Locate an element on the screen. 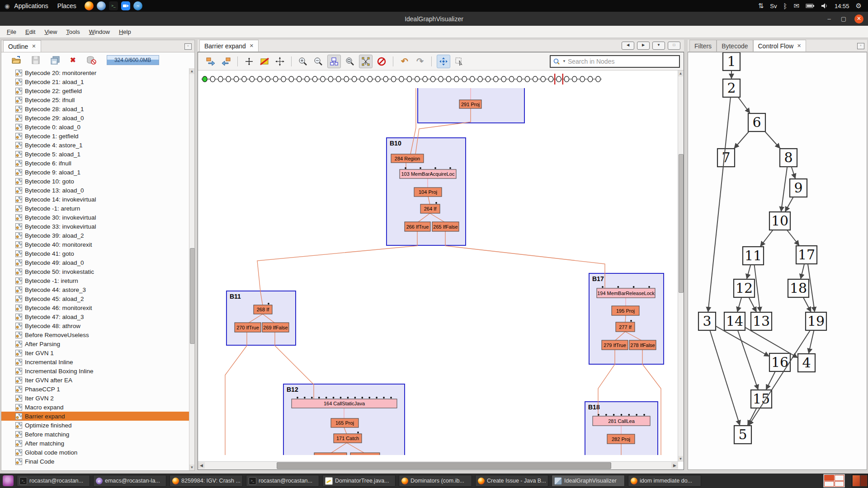  bluetooth-icon: ᛒ is located at coordinates (785, 6).